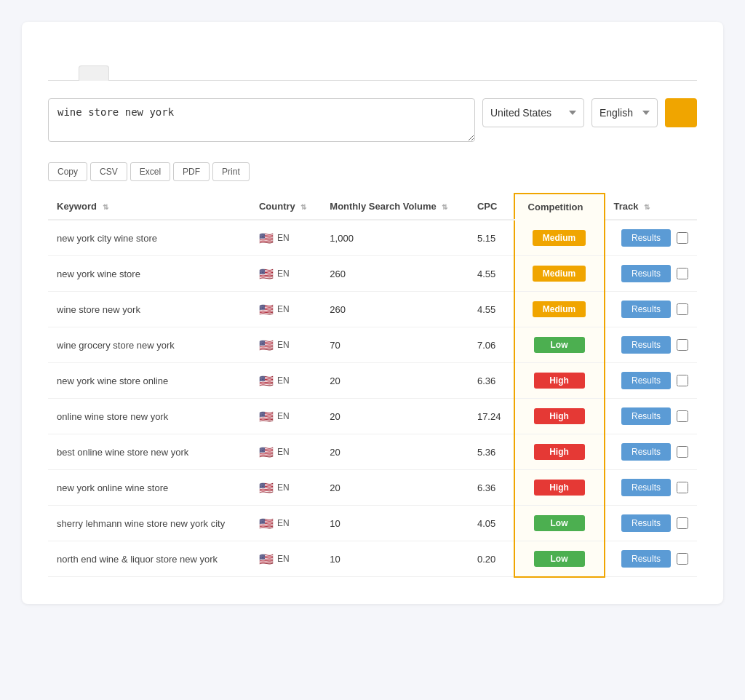 Image resolution: width=745 pixels, height=700 pixels. I want to click on csv-button: CSV, so click(109, 172).